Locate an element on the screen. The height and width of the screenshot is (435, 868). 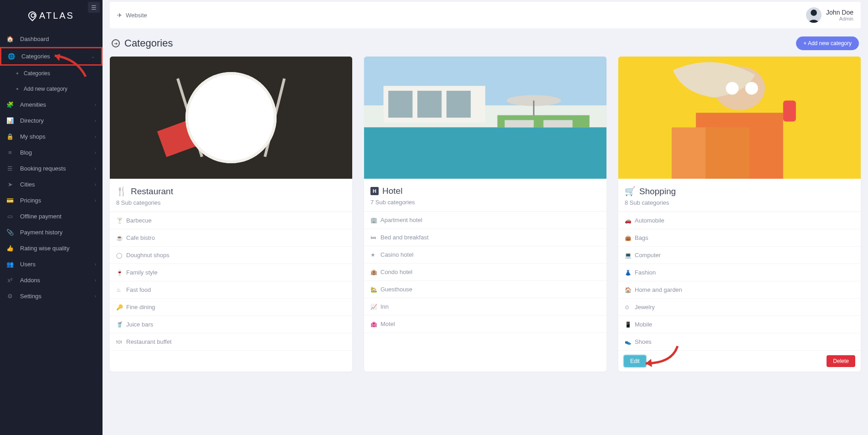
nav-dashboard: 🏠 Dashboard is located at coordinates (51, 39).